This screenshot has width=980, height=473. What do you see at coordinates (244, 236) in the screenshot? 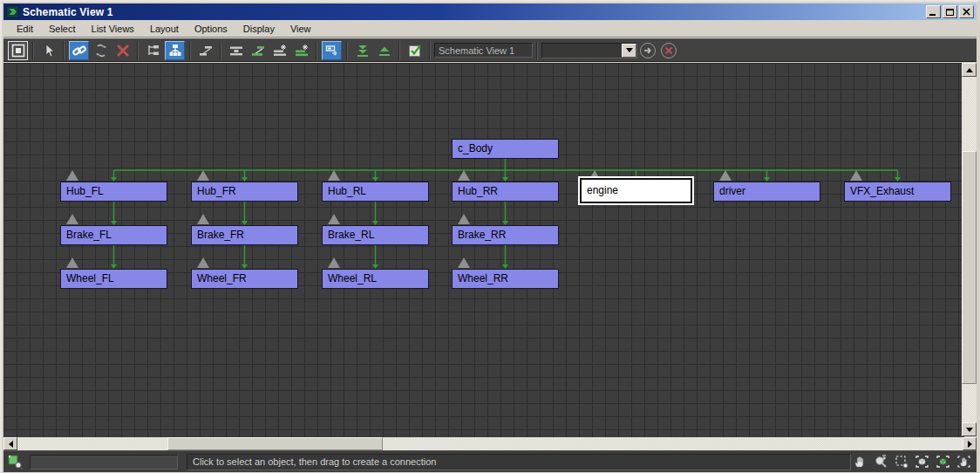
I see `schematic-node-Brake_FR: Brake_FR` at bounding box center [244, 236].